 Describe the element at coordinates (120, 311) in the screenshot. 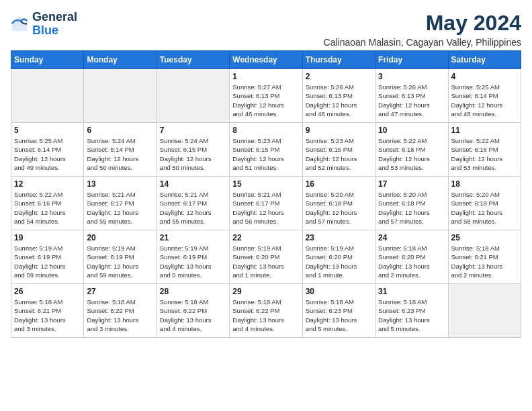

I see `calendar-day-cell: 27Sunrise: 5:18 AM Sunset: 6:22 PM Dayli…` at that location.